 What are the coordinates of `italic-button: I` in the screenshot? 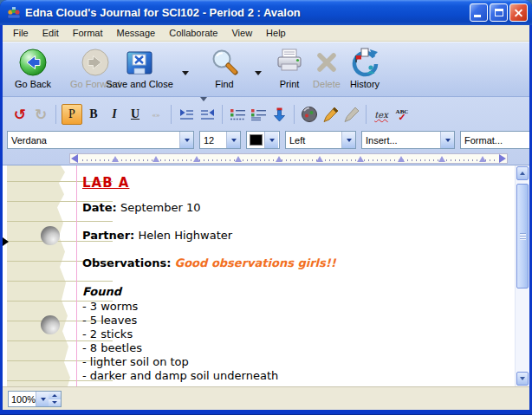 It's located at (114, 114).